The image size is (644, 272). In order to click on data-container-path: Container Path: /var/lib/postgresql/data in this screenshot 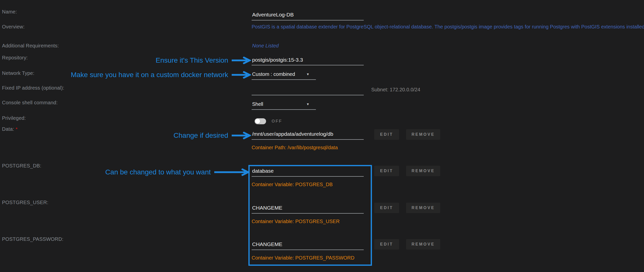, I will do `click(294, 148)`.